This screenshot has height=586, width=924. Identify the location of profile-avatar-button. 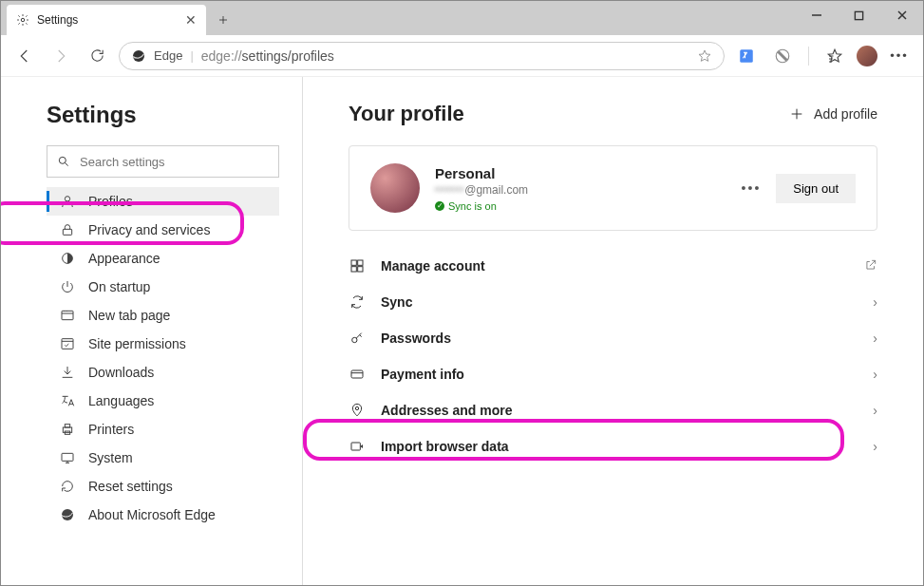
(867, 56).